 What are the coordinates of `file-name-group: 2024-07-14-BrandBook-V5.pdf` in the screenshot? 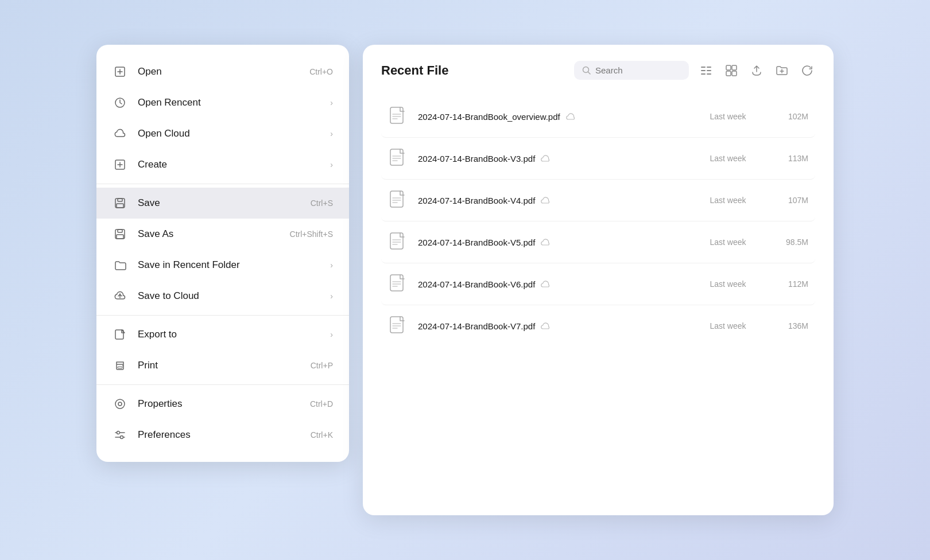 It's located at (556, 242).